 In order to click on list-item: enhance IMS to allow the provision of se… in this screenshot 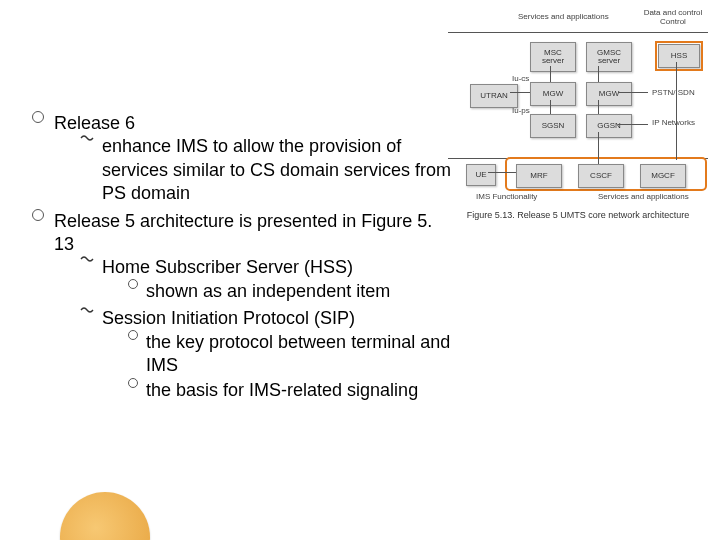, I will do `click(266, 170)`.